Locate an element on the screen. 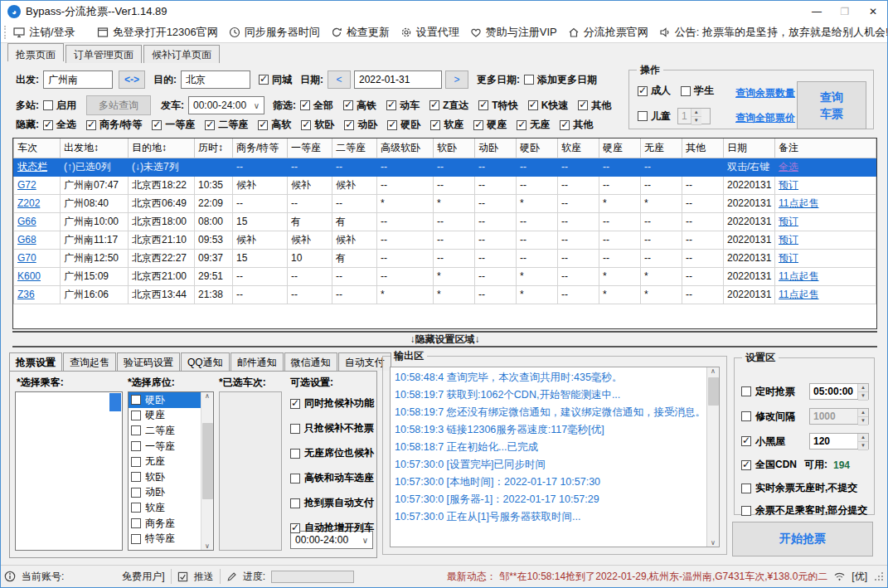 This screenshot has width=888, height=588. filter-checkbox-4: T特快 is located at coordinates (497, 106).